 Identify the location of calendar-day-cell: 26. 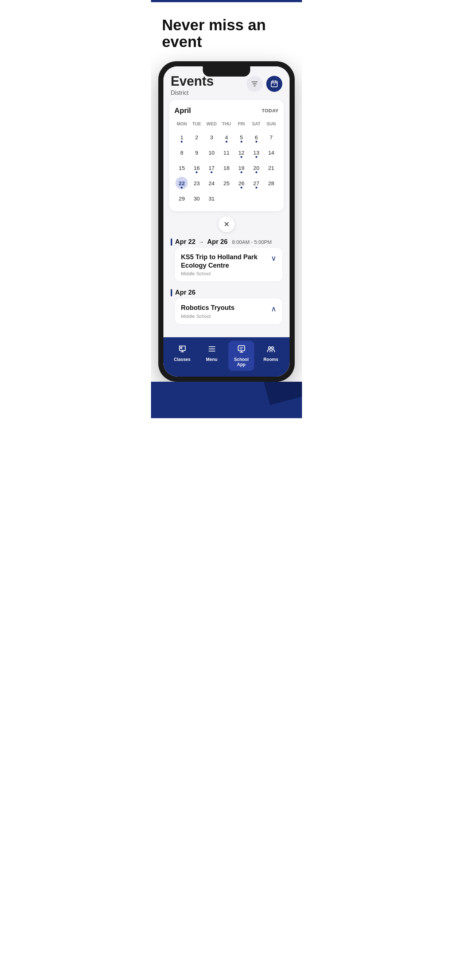
(241, 183).